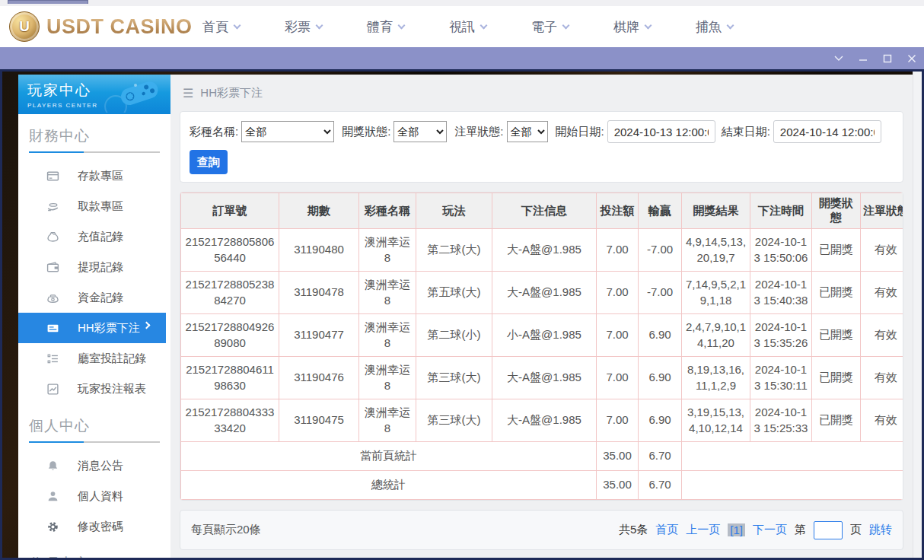 The height and width of the screenshot is (560, 924). I want to click on table-cell: 2024-10-13 15:25:33, so click(781, 421).